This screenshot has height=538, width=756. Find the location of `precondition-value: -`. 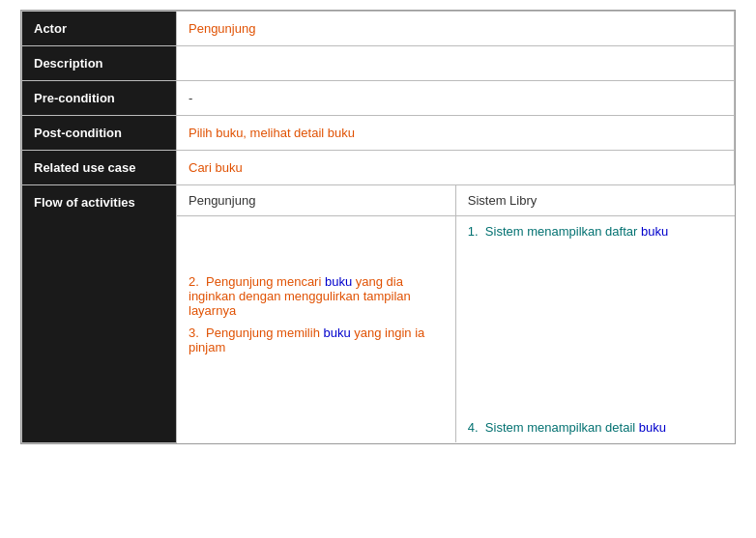

precondition-value: - is located at coordinates (456, 99).